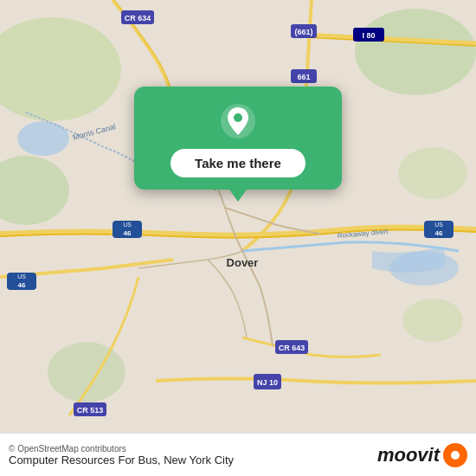  I want to click on bottom-bar-info: © OpenStreetMap contributors Computer Re…, so click(121, 455).